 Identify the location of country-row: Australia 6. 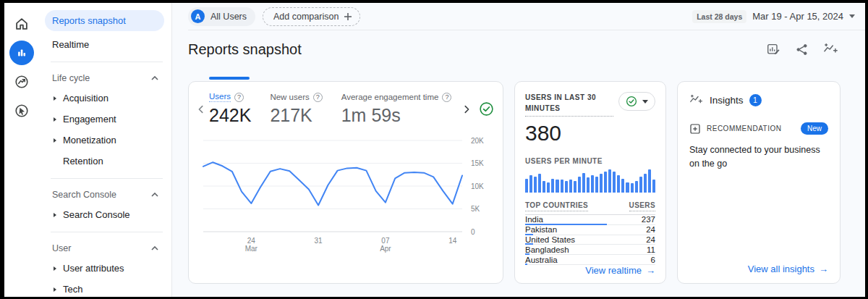
(590, 260).